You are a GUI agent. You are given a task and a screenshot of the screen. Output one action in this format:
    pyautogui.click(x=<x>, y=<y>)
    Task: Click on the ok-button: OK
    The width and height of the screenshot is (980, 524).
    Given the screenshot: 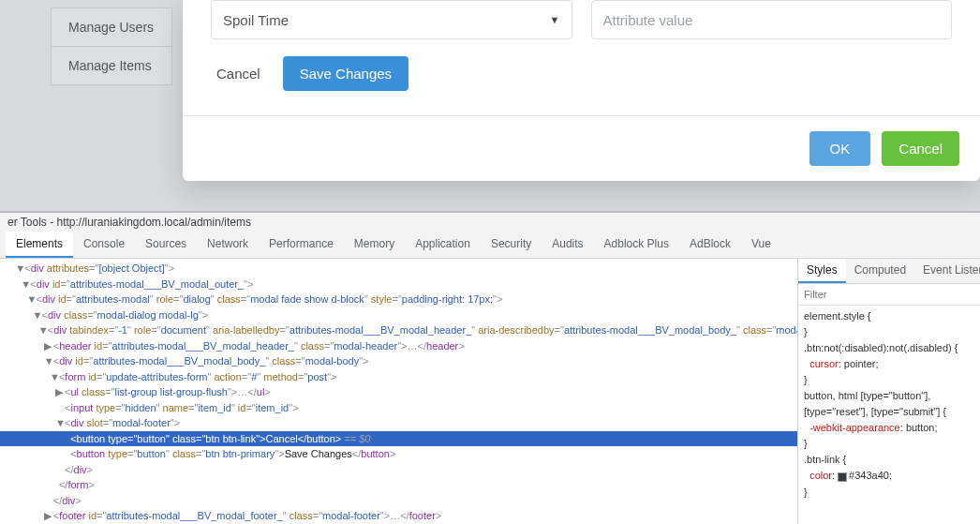 What is the action you would take?
    pyautogui.click(x=840, y=148)
    